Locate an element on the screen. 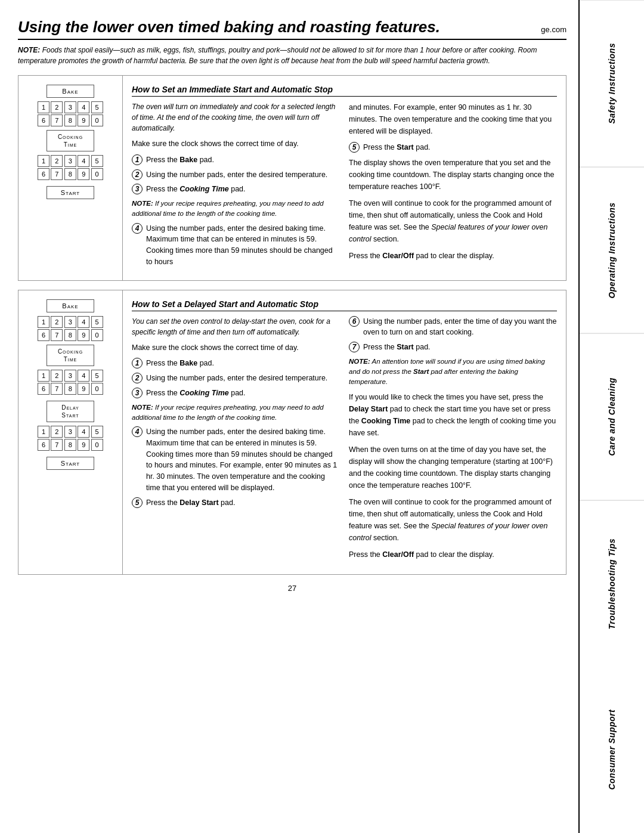 This screenshot has width=644, height=833. key2-2b: 2 is located at coordinates (57, 376).